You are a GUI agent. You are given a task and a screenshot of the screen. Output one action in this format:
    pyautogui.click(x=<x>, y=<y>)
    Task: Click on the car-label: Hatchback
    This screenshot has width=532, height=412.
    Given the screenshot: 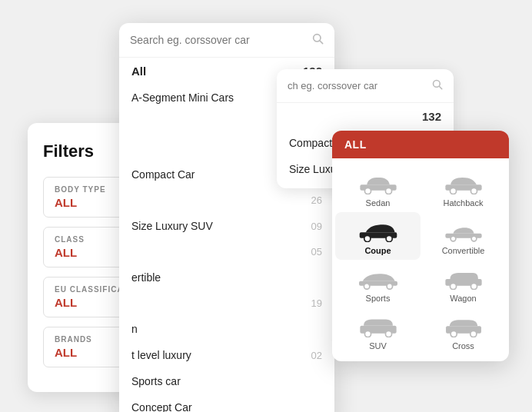 What is the action you would take?
    pyautogui.click(x=464, y=203)
    